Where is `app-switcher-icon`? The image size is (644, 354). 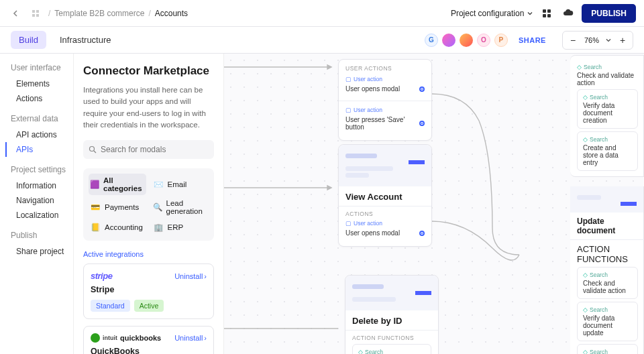
app-switcher-icon is located at coordinates (36, 13).